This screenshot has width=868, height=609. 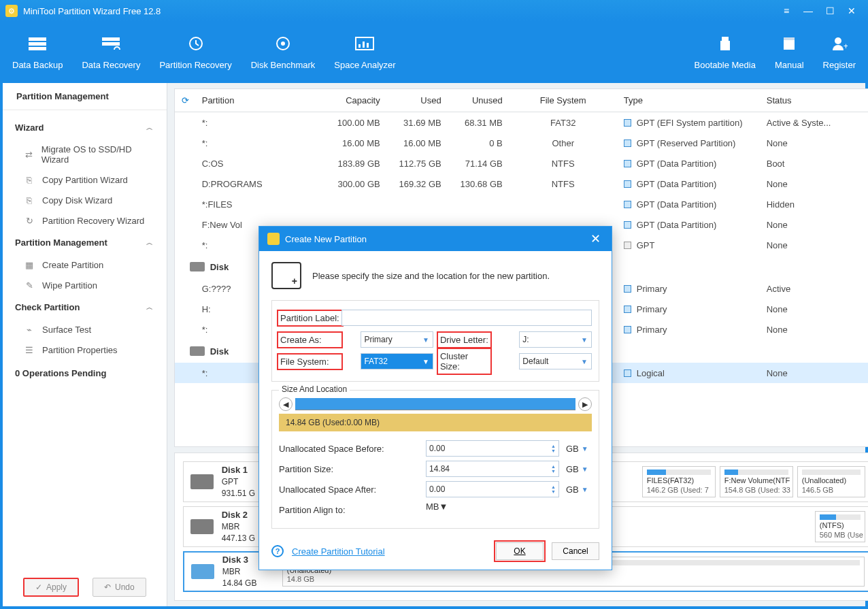 What do you see at coordinates (521, 143) in the screenshot?
I see `table-row: *: 16.00 MB 16.00 MB 0 B Other GPT (Rese…` at bounding box center [521, 143].